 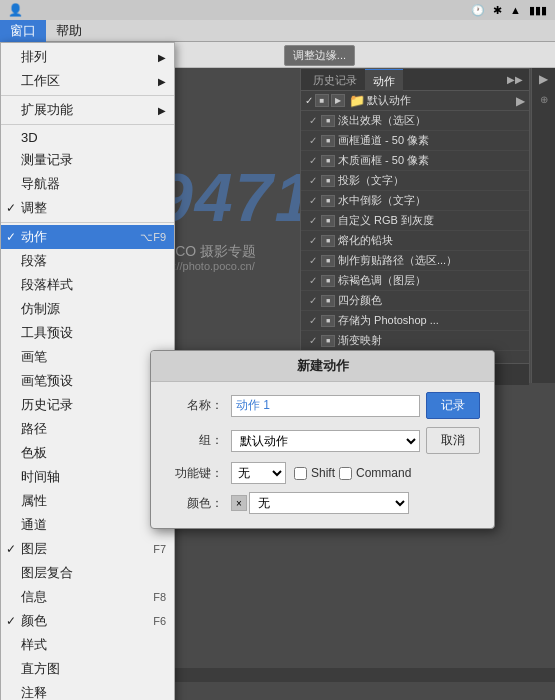 I want to click on menu-item-clone-source: 仿制源, so click(x=88, y=309).